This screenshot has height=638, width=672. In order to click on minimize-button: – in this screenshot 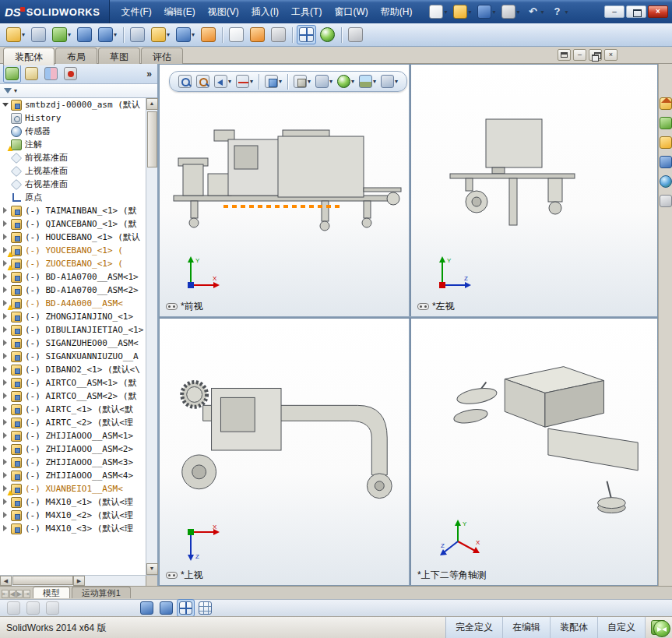, I will do `click(614, 12)`.